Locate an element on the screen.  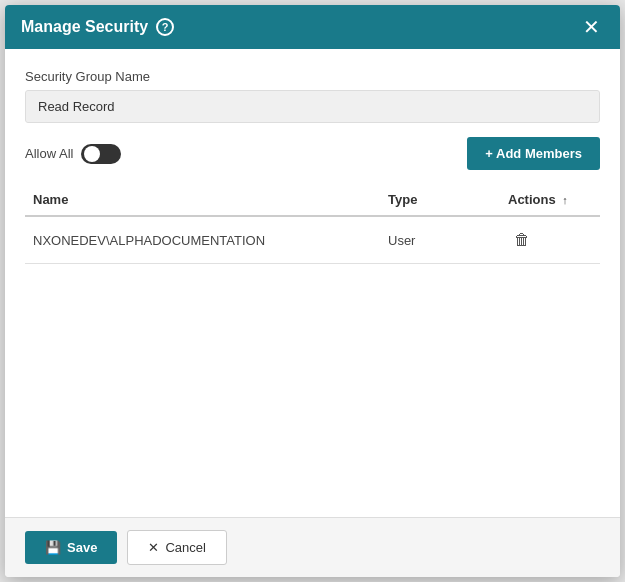
close-button: ✕ is located at coordinates (592, 27).